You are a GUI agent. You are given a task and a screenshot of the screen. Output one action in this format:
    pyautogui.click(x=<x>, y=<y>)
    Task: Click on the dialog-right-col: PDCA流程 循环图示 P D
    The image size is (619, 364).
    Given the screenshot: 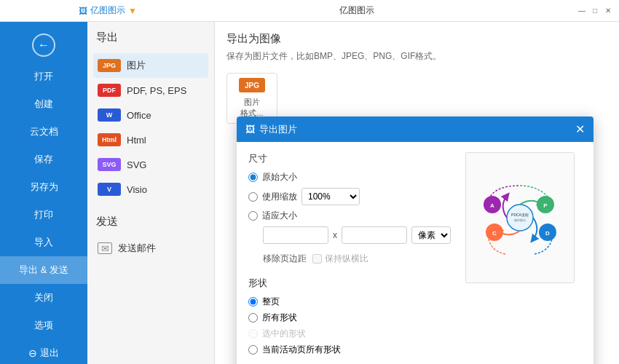 What is the action you would take?
    pyautogui.click(x=524, y=258)
    